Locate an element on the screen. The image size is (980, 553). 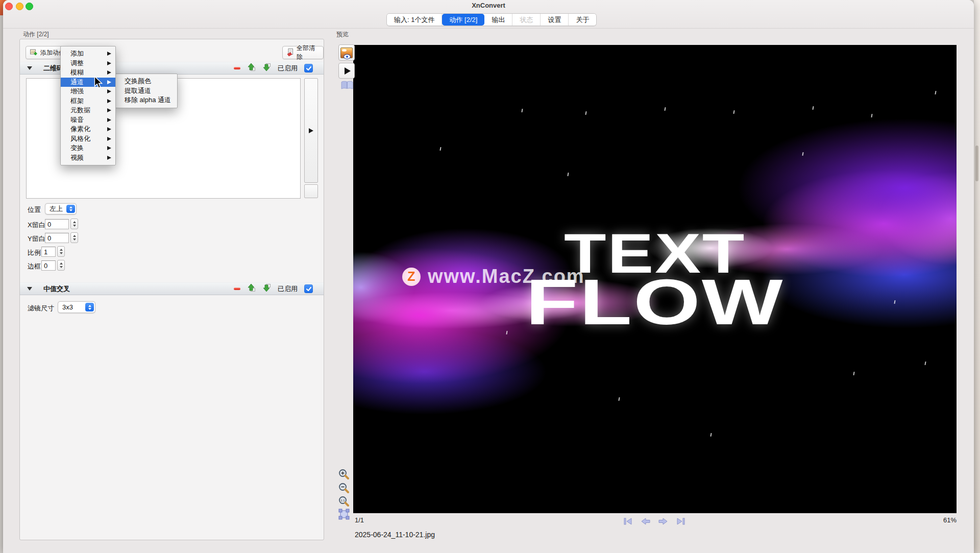
preview-toggle-button is located at coordinates (347, 53).